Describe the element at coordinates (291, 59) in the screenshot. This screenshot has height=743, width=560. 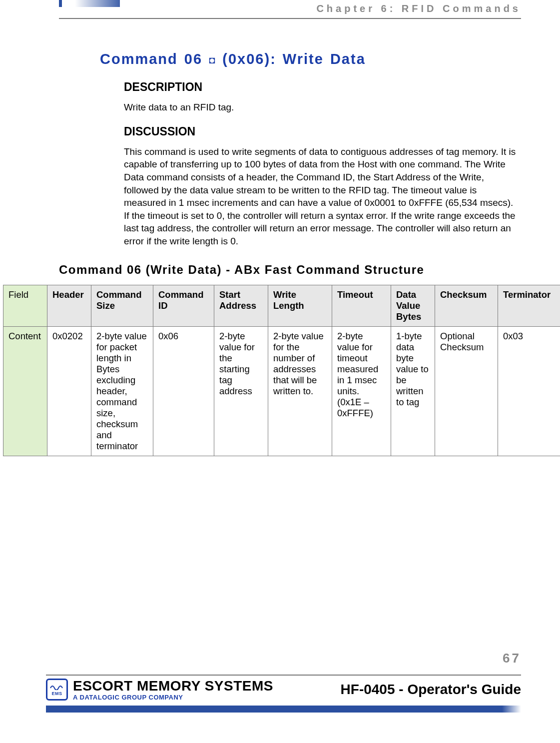
I see `command-title-suffix: (0x06): Write Data` at that location.